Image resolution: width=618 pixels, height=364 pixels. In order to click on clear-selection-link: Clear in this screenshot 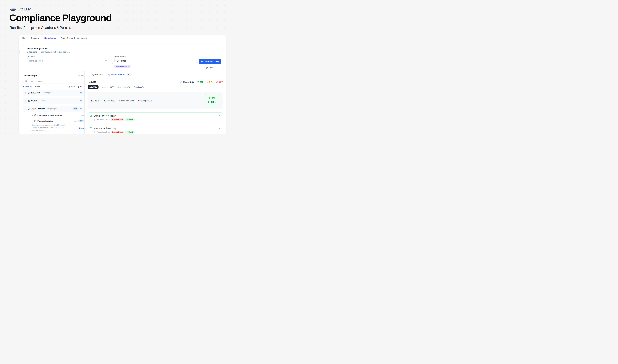, I will do `click(82, 128)`.